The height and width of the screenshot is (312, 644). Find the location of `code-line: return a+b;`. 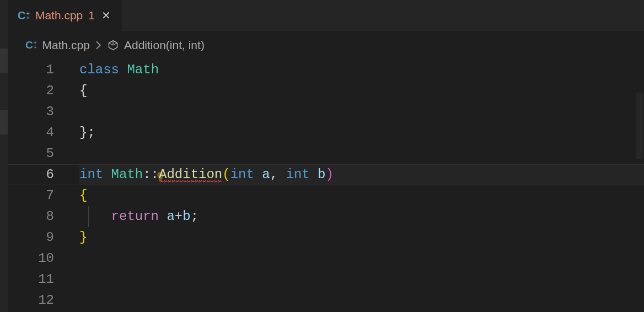

code-line: return a+b; is located at coordinates (362, 217).